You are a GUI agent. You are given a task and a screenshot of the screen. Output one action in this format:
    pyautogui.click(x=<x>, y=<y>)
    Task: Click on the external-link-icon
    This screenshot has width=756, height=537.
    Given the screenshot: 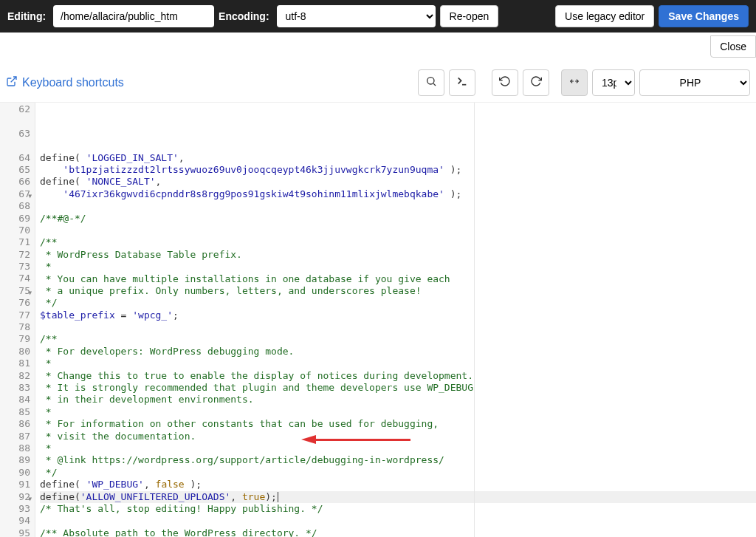 What is the action you would take?
    pyautogui.click(x=12, y=83)
    